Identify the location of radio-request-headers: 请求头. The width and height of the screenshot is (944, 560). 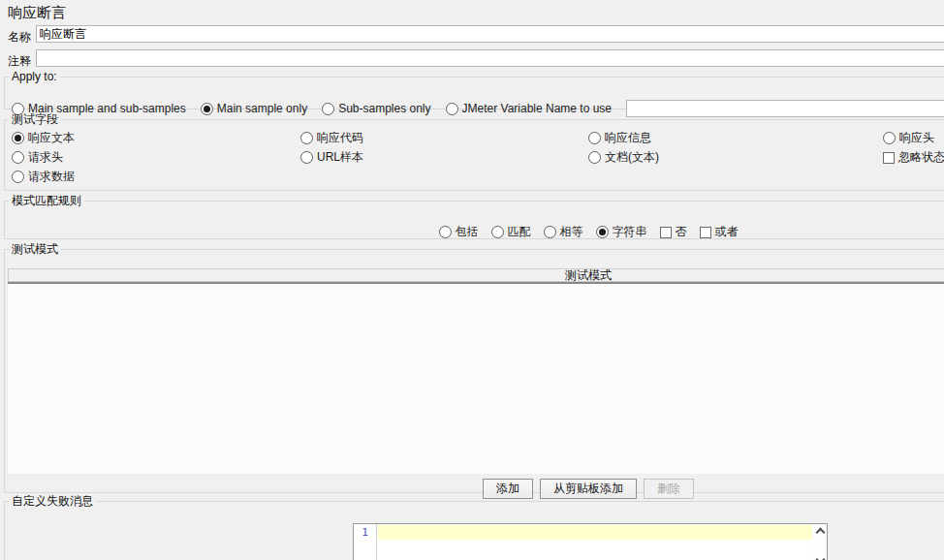
(37, 157).